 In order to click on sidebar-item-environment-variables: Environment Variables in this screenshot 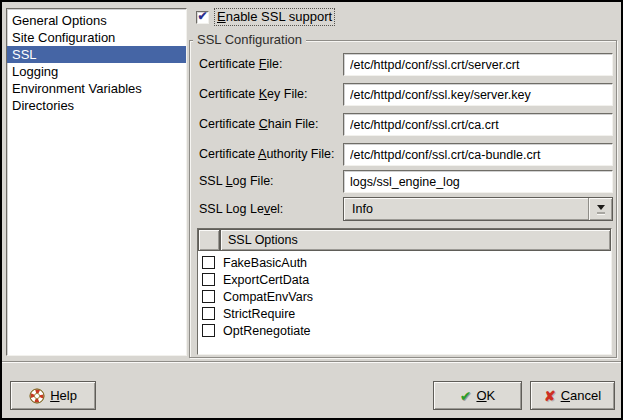, I will do `click(96, 88)`.